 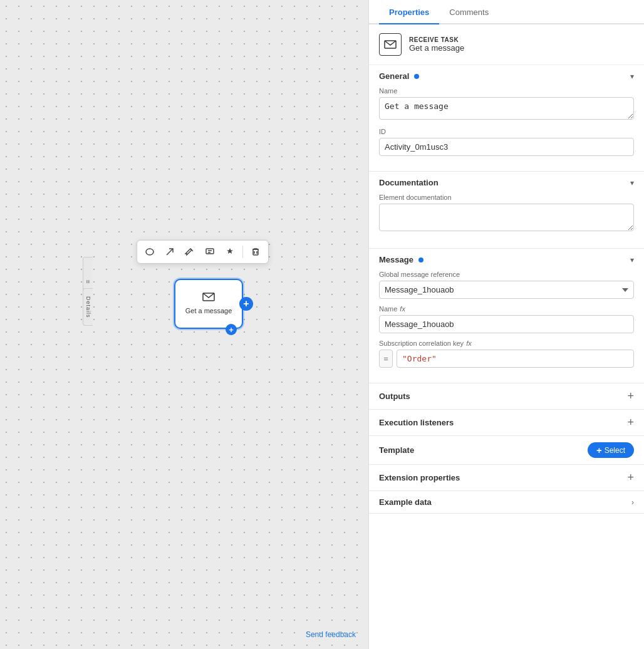 What do you see at coordinates (331, 635) in the screenshot?
I see `send-feedback-link: Send feedback` at bounding box center [331, 635].